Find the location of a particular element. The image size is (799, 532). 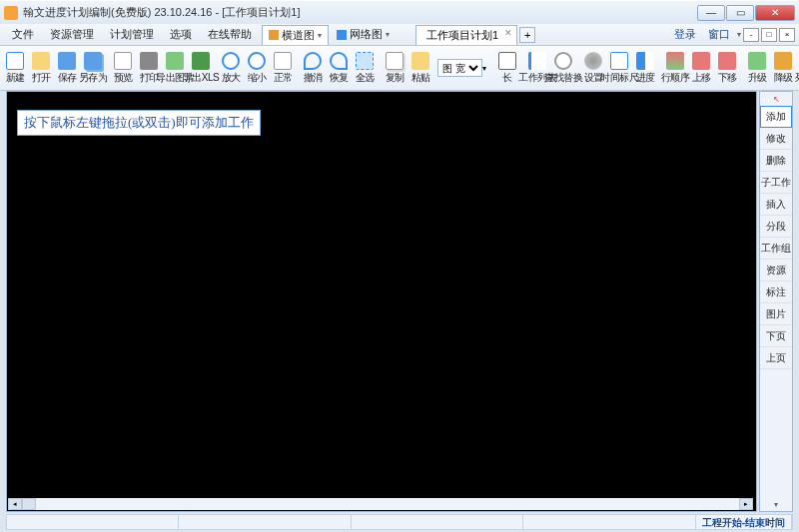

zoomin-button: 放大 is located at coordinates (231, 68).